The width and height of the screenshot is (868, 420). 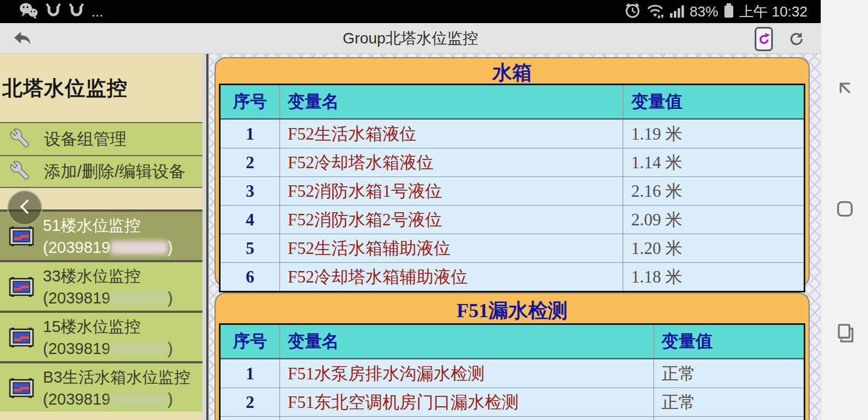 I want to click on device-item-b3: B3生活水箱水位监控 (2039819), so click(x=101, y=386).